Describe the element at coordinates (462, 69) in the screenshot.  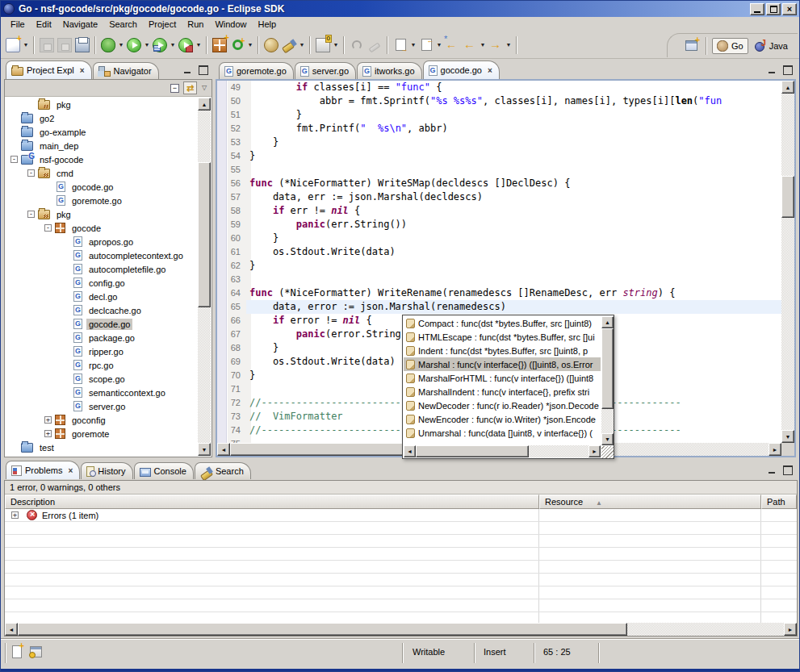
I see `editor-tab-gocode-go: gocode.go×` at that location.